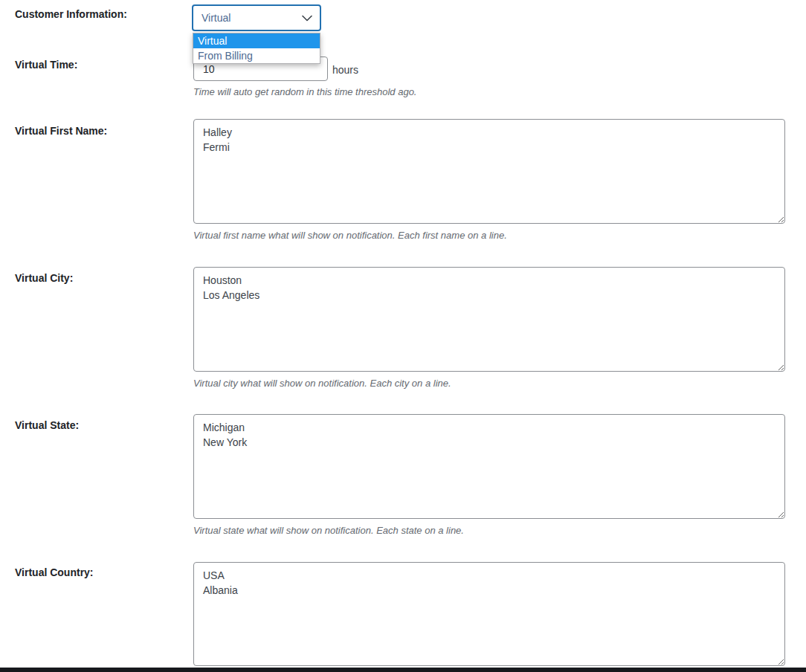 The height and width of the screenshot is (672, 806). What do you see at coordinates (345, 70) in the screenshot?
I see `virtual-time-unit-label: hours` at bounding box center [345, 70].